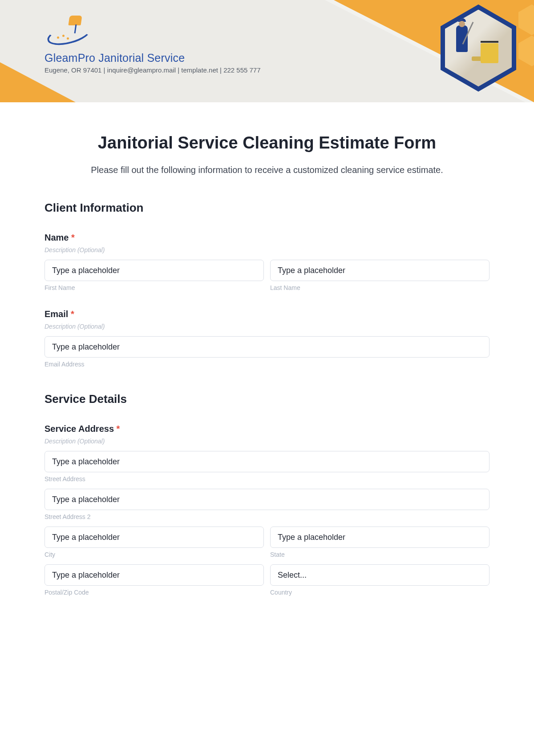 This screenshot has width=534, height=756. What do you see at coordinates (153, 58) in the screenshot?
I see `company-name: GleamPro Janitorial Service` at bounding box center [153, 58].